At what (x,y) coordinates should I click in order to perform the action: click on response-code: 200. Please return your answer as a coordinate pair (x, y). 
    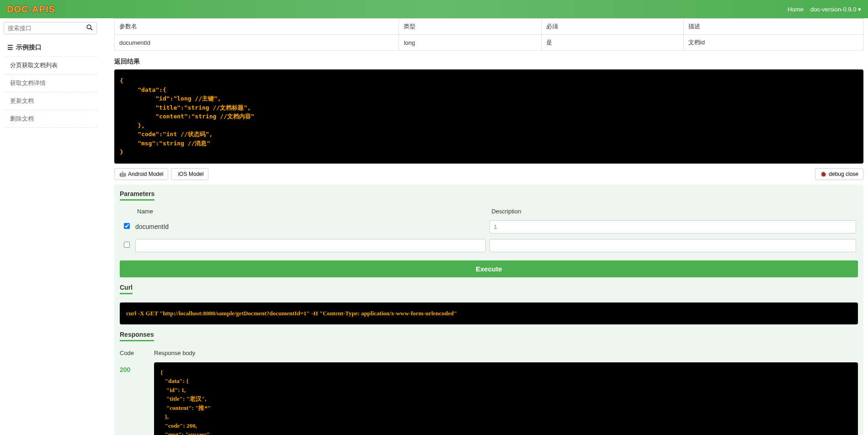
    Looking at the image, I should click on (137, 399).